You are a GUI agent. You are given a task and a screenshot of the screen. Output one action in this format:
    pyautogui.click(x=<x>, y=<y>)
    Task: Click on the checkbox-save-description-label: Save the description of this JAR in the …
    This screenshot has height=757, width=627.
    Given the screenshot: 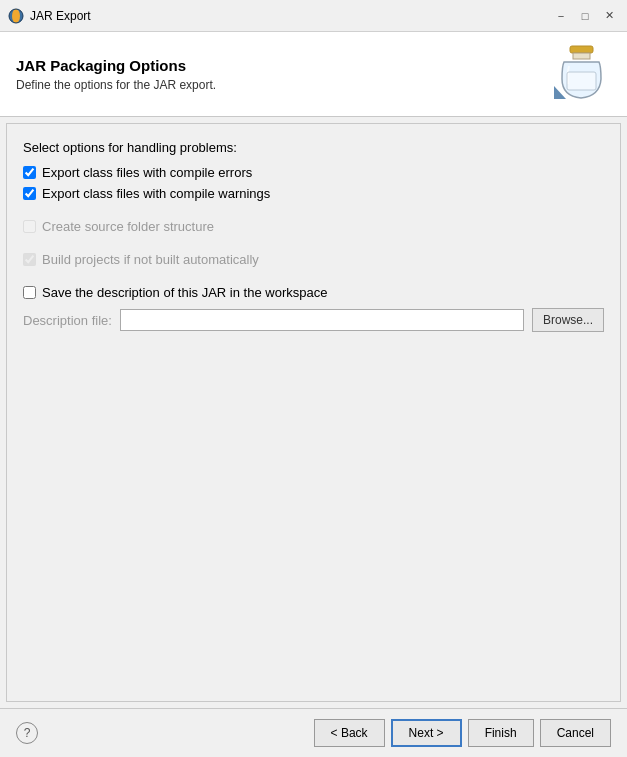 What is the action you would take?
    pyautogui.click(x=184, y=292)
    